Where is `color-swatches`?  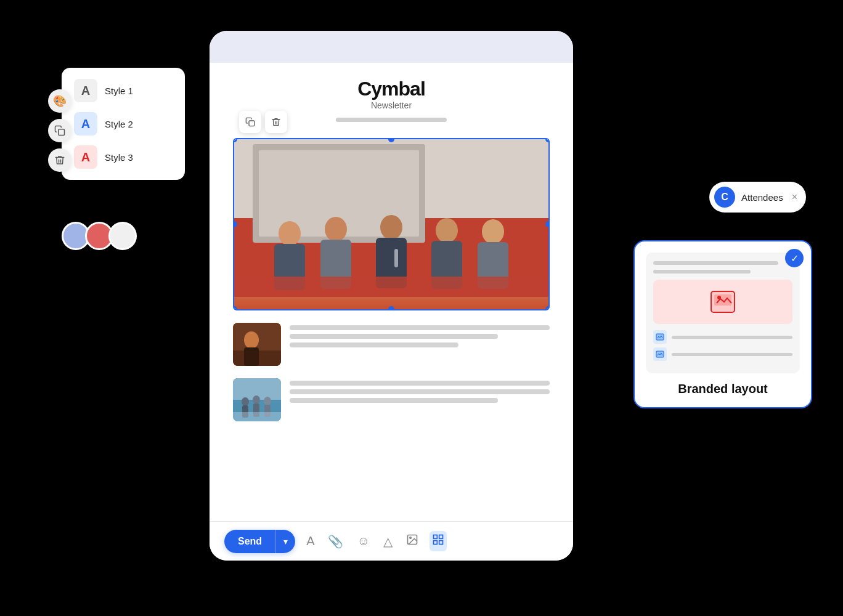
color-swatches is located at coordinates (99, 236).